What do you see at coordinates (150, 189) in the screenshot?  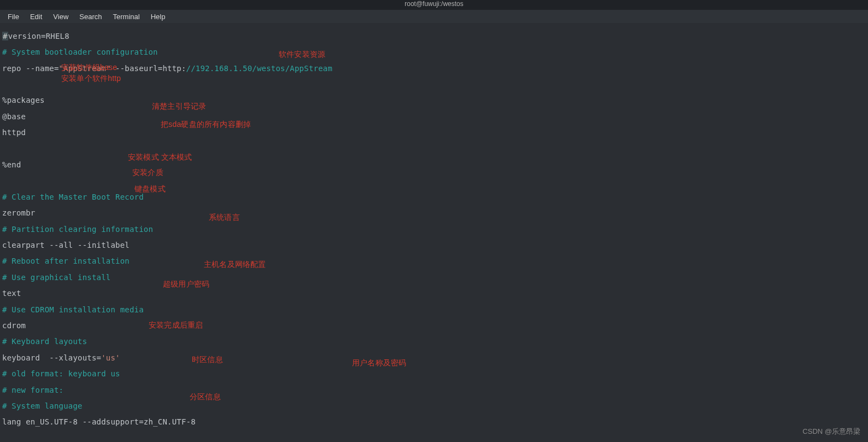 I see `annotation: 键盘模式` at bounding box center [150, 189].